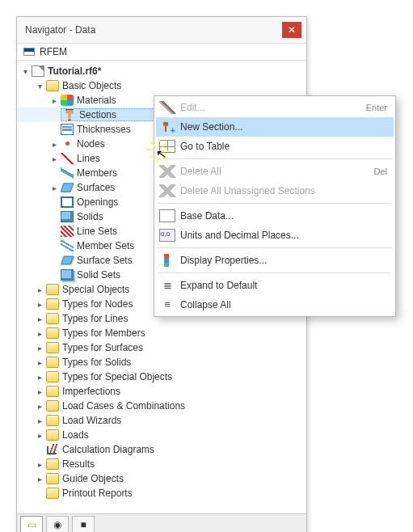 Image resolution: width=413 pixels, height=532 pixels. What do you see at coordinates (292, 30) in the screenshot?
I see `close-icon: ✕` at bounding box center [292, 30].